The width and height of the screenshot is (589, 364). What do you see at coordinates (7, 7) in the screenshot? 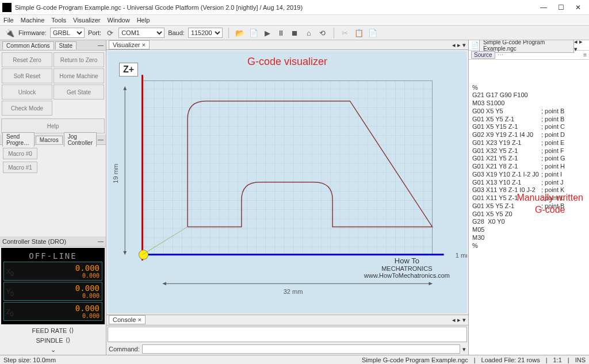
I see `app-logo-icon` at bounding box center [7, 7].